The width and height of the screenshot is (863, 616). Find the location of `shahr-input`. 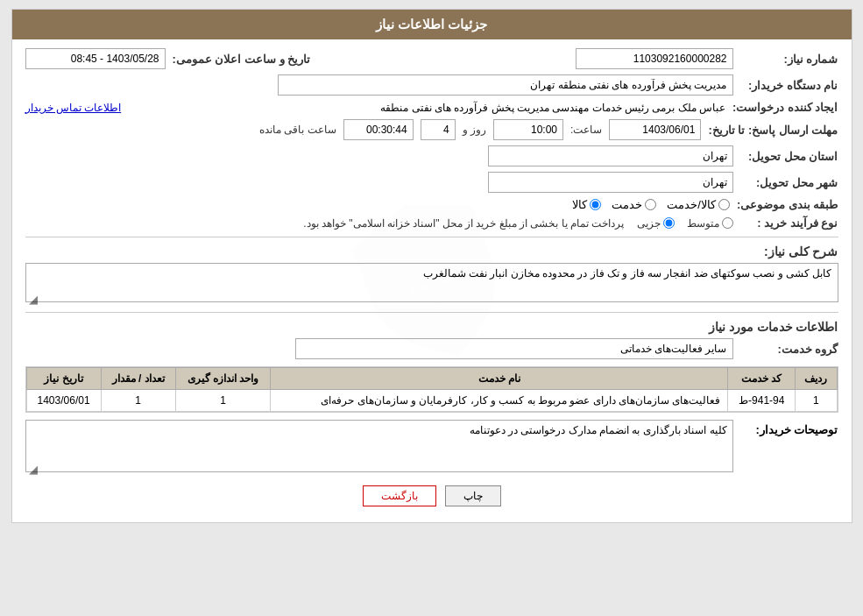

shahr-input is located at coordinates (611, 182).